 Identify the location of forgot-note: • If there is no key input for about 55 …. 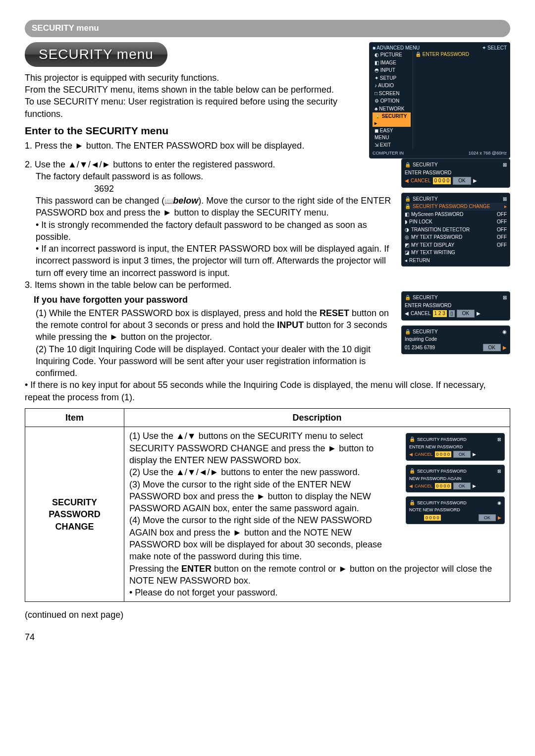
(268, 391).